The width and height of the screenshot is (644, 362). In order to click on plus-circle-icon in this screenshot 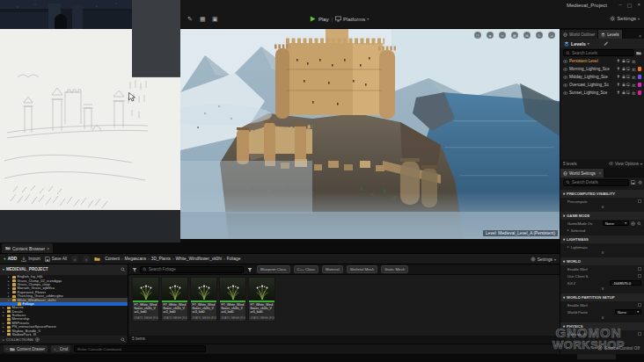, I will do `click(633, 223)`.